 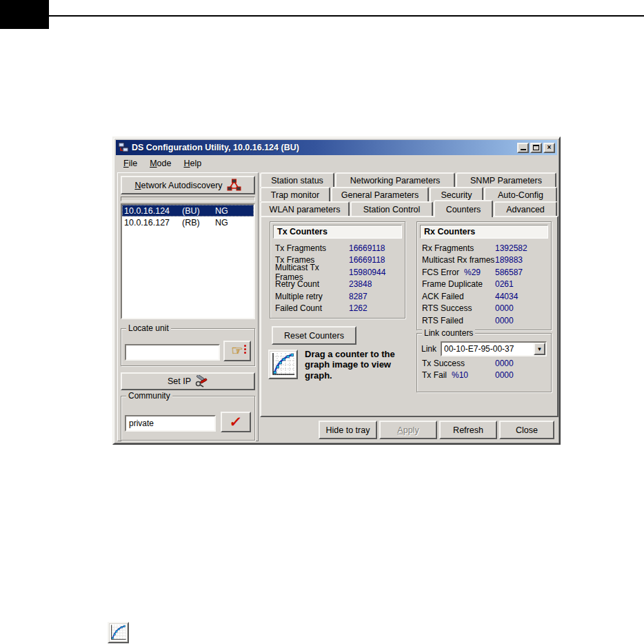 What do you see at coordinates (549, 148) in the screenshot?
I see `close-button: ×` at bounding box center [549, 148].